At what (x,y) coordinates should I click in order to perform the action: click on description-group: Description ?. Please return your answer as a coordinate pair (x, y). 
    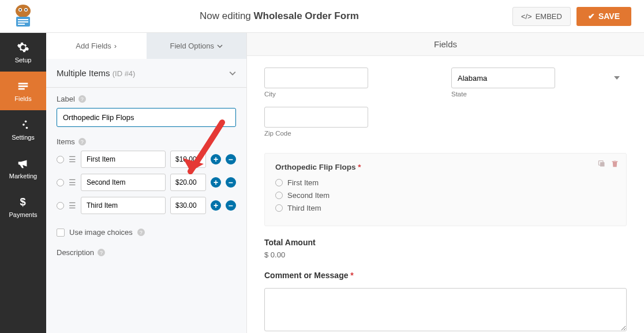
    Looking at the image, I should click on (147, 253).